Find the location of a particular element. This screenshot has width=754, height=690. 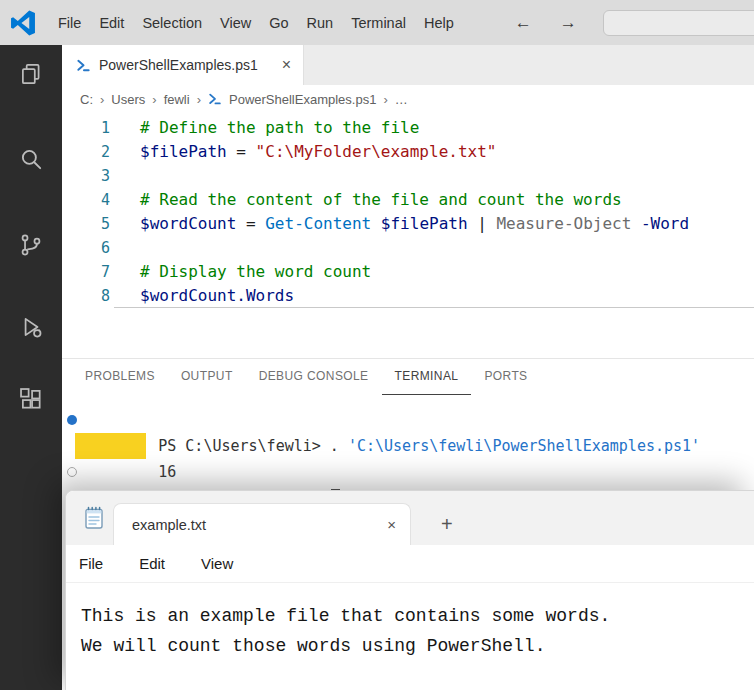

code-content: $wordCount.Words is located at coordinates (434, 296).